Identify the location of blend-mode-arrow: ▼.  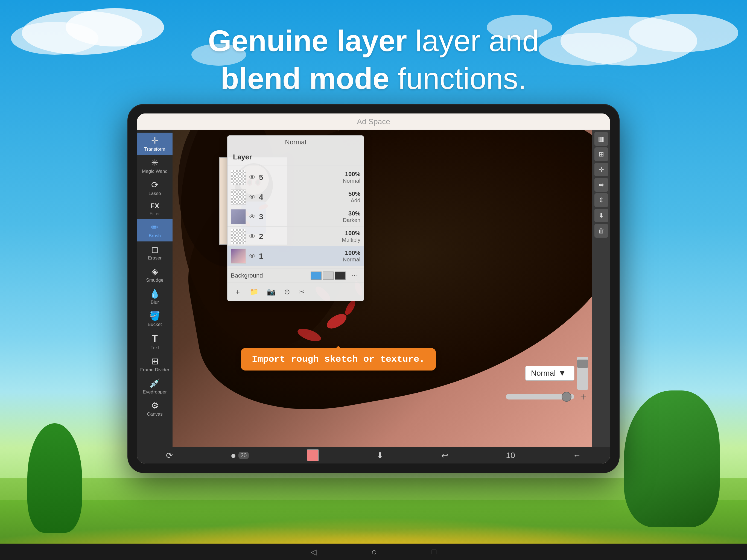
(562, 373).